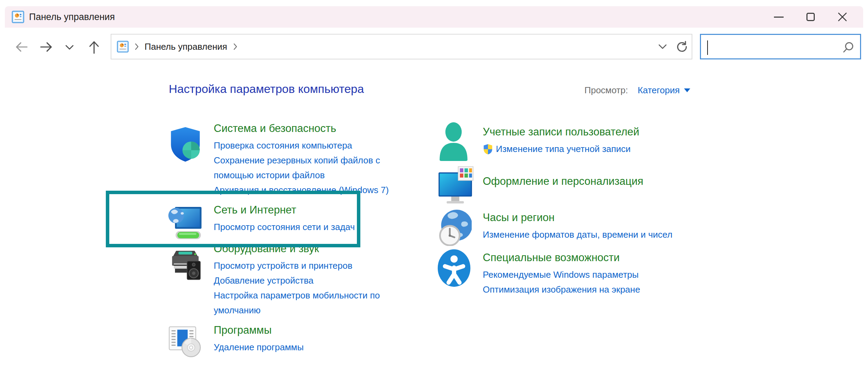 Image resolution: width=868 pixels, height=390 pixels. I want to click on programs-icon, so click(185, 341).